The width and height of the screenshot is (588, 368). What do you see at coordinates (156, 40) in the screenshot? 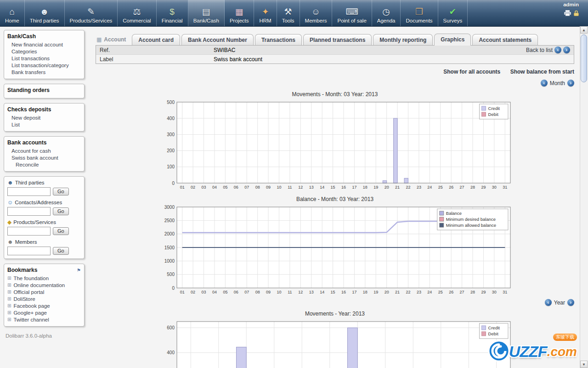
I see `tab-account-card: Account card` at bounding box center [156, 40].